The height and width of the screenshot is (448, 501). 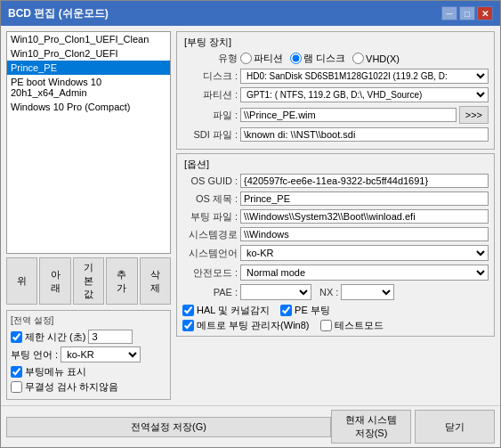 What do you see at coordinates (251, 13) in the screenshot?
I see `title-bar: BCD 편집 (쉬운모드) ─ □ ✕` at bounding box center [251, 13].